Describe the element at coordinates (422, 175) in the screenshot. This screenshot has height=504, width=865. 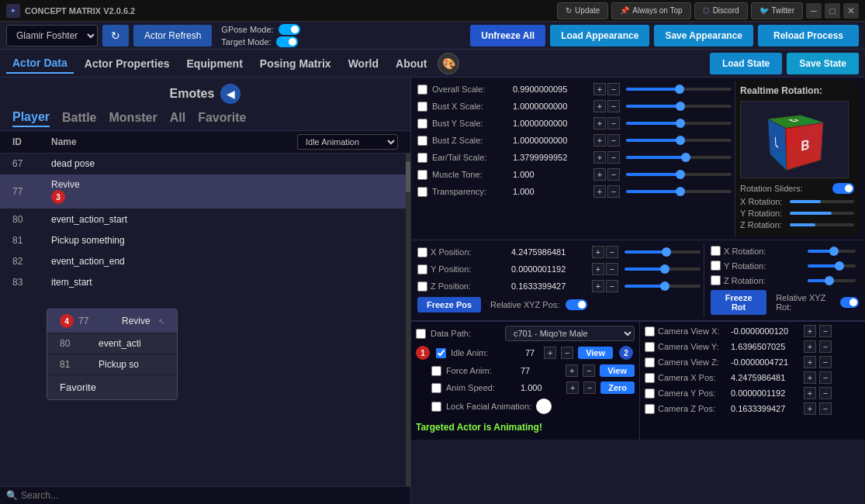
I see `muscle-checkbox` at that location.